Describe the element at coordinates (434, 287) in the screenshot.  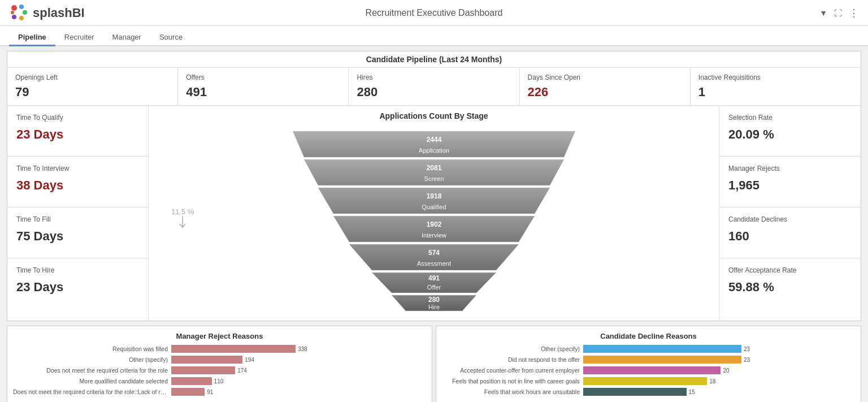
I see `svg-text: Offer` at that location.